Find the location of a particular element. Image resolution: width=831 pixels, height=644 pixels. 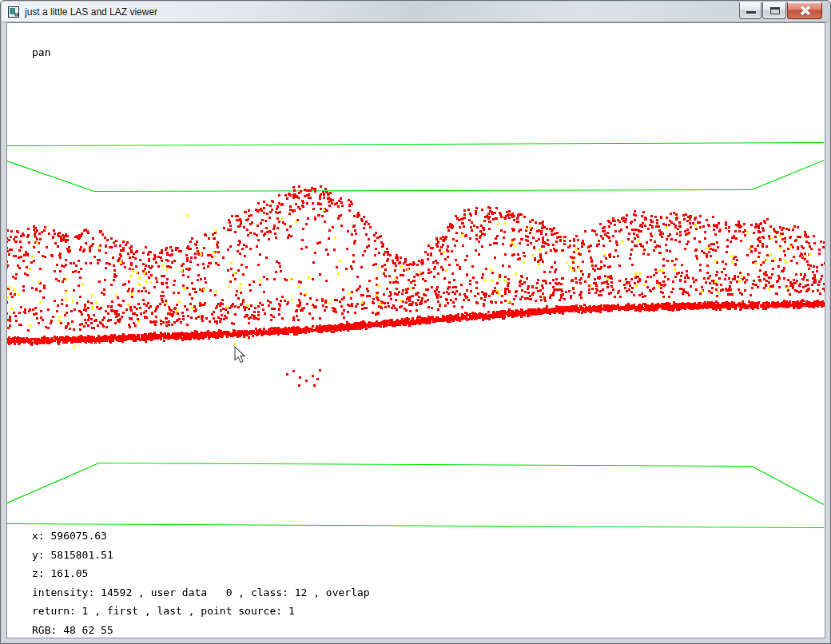

status-x: x: 596075.63 is located at coordinates (201, 536).